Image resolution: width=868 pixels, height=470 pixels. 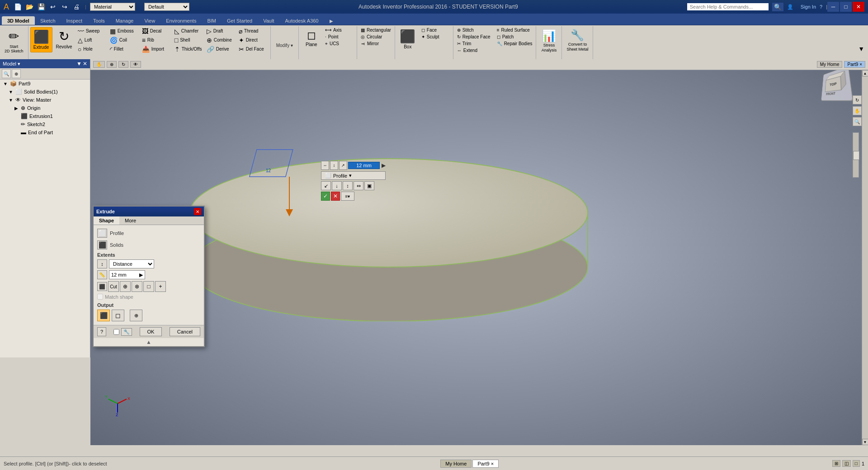 I want to click on delete-face-button: ✂Del Face, so click(x=253, y=50).